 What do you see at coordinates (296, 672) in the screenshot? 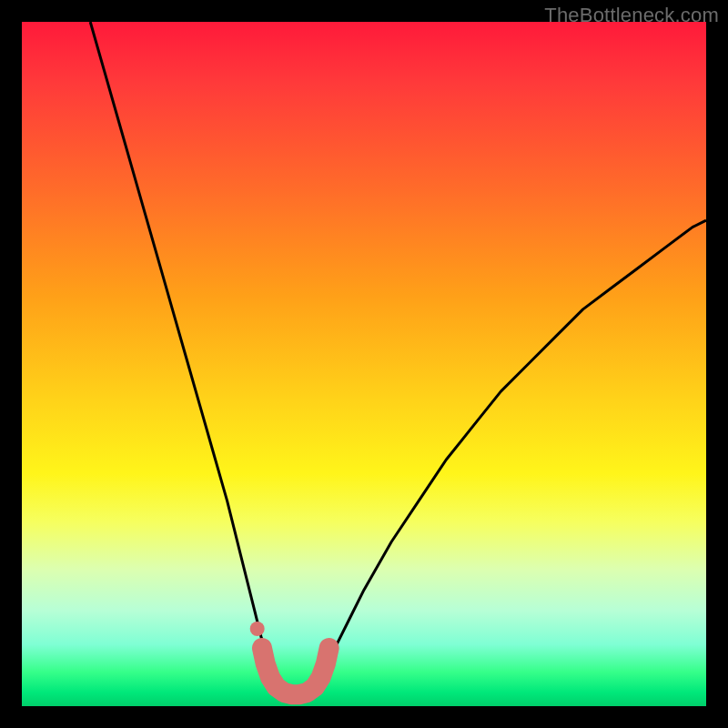
I see `series-valley-band` at bounding box center [296, 672].